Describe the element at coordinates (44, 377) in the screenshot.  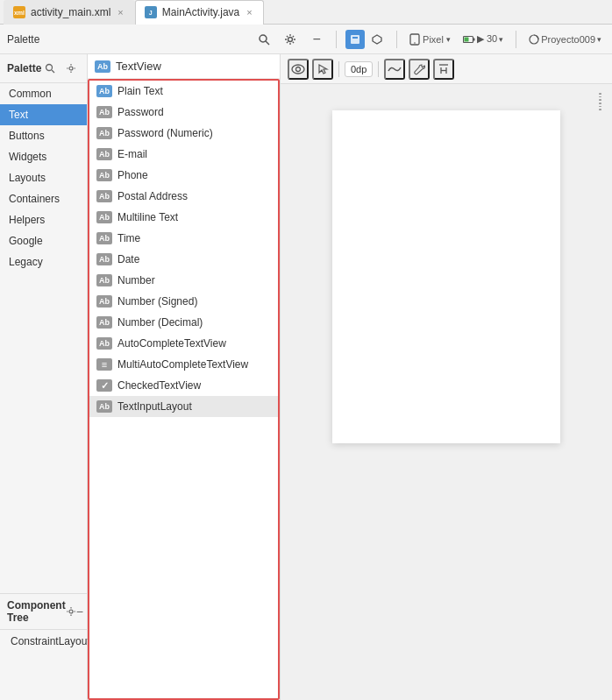
I see `left-panel: Palette − Common T` at that location.